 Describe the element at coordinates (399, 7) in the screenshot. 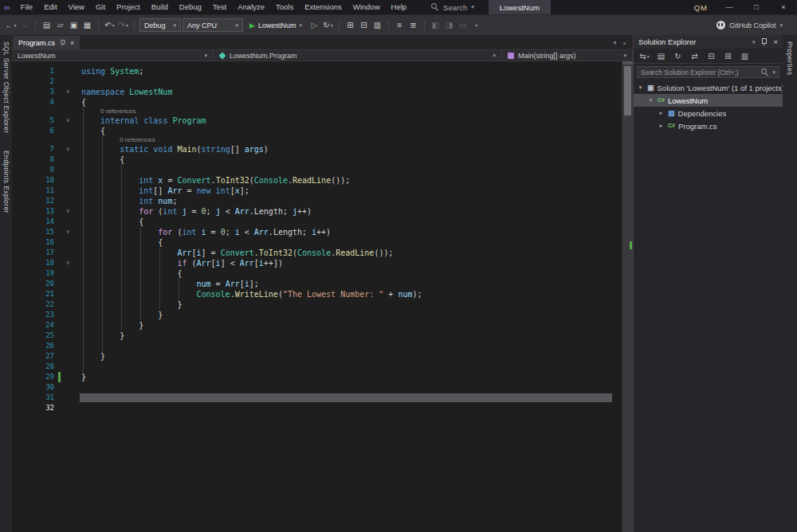

I see `menu-help: Help` at that location.